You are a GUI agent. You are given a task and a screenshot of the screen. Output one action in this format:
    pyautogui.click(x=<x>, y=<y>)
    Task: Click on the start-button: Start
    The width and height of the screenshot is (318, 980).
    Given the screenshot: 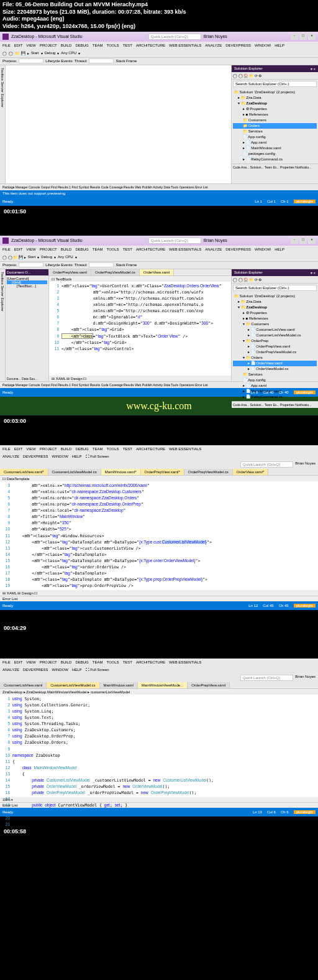 What is the action you would take?
    pyautogui.click(x=35, y=53)
    